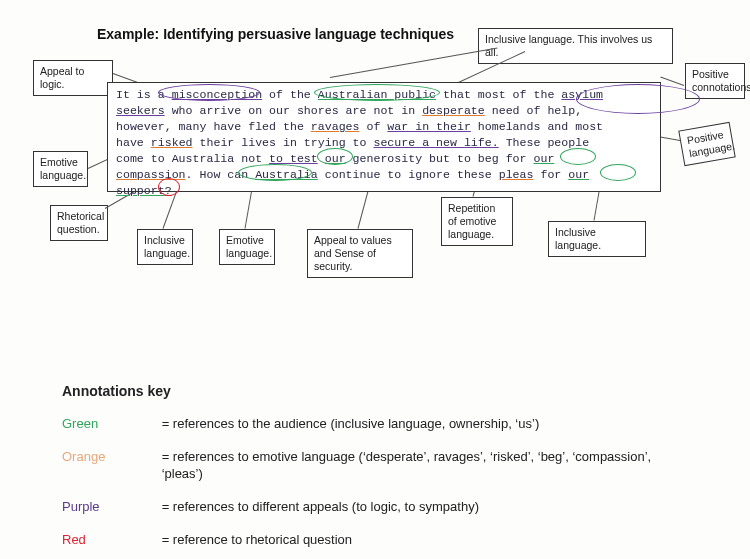  I want to click on annotation-rhetorical: Rhetorical question., so click(79, 223).